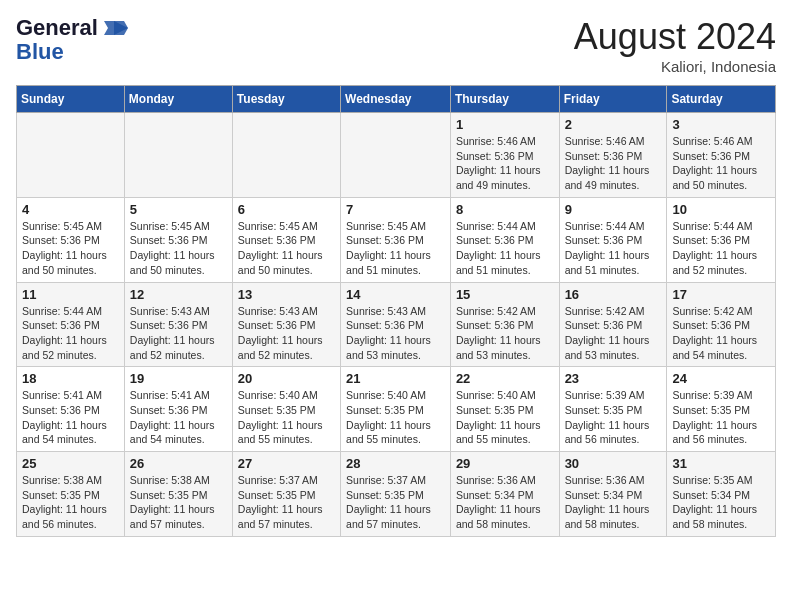 The width and height of the screenshot is (792, 612). Describe the element at coordinates (613, 156) in the screenshot. I see `cell-week1-day5: 2Sunrise: 5:46 AM Sunset: 5:36 PM Daylig…` at that location.